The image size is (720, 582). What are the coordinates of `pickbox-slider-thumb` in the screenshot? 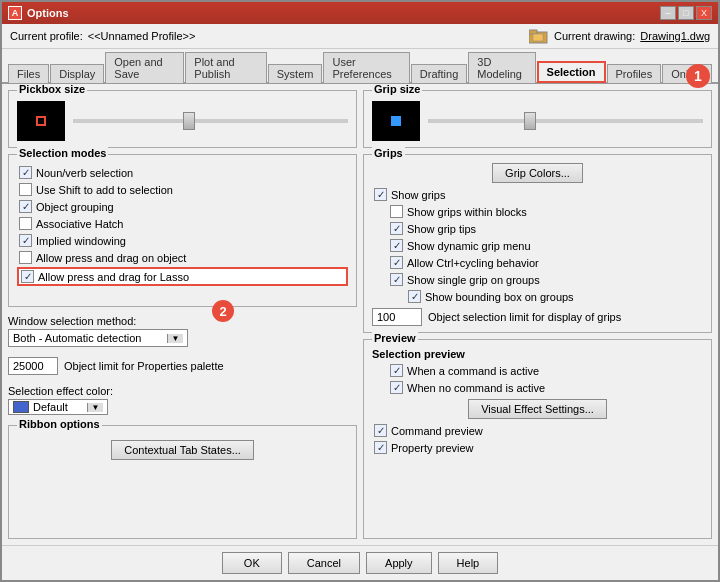 It's located at (189, 121).